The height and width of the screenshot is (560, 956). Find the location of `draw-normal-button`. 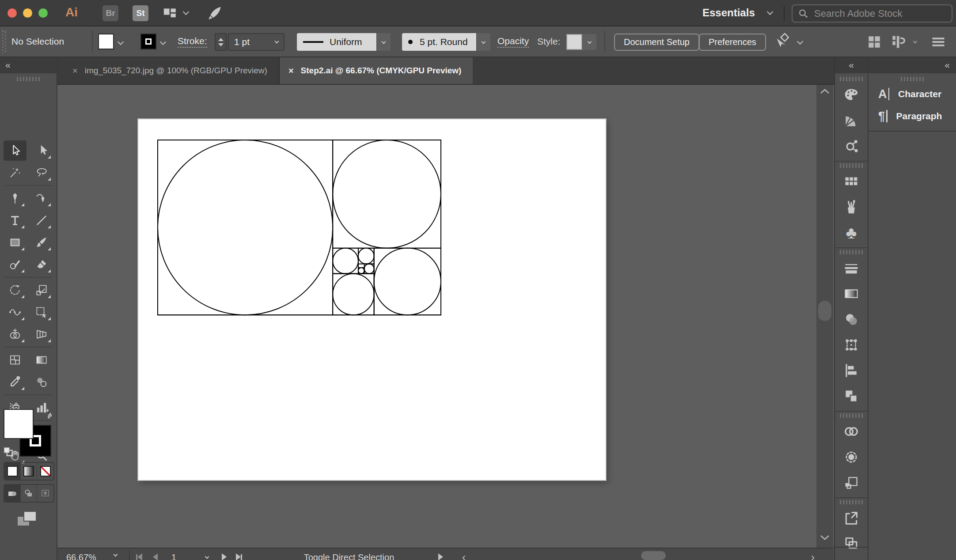

draw-normal-button is located at coordinates (12, 493).